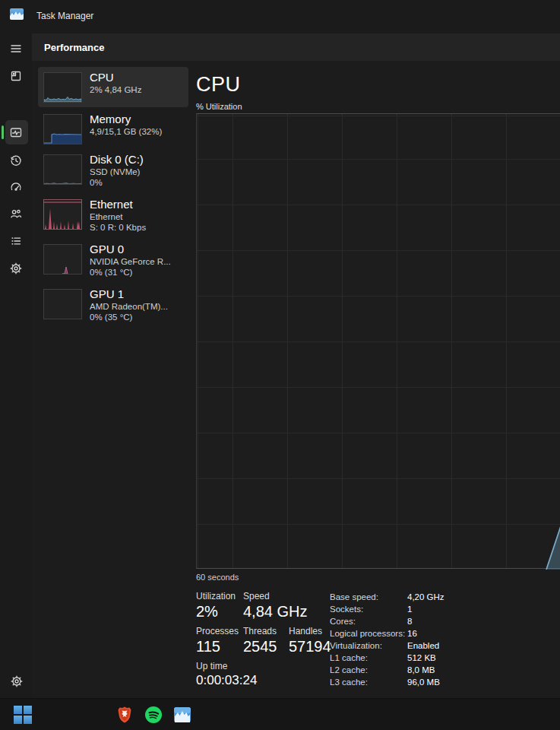 This screenshot has height=730, width=560. I want to click on device-item-cpu: CPU 2% 4,84 GHz, so click(113, 87).